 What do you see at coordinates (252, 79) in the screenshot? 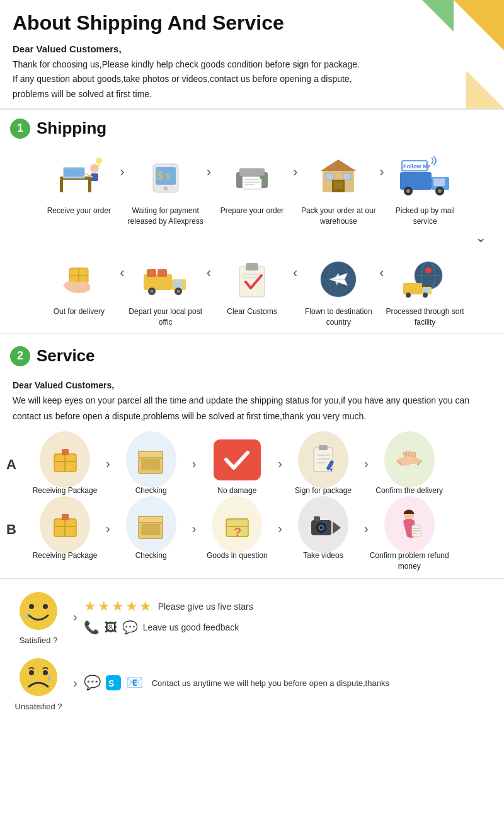
I see `header-line2: If any question about goods,take photos …` at bounding box center [252, 79].